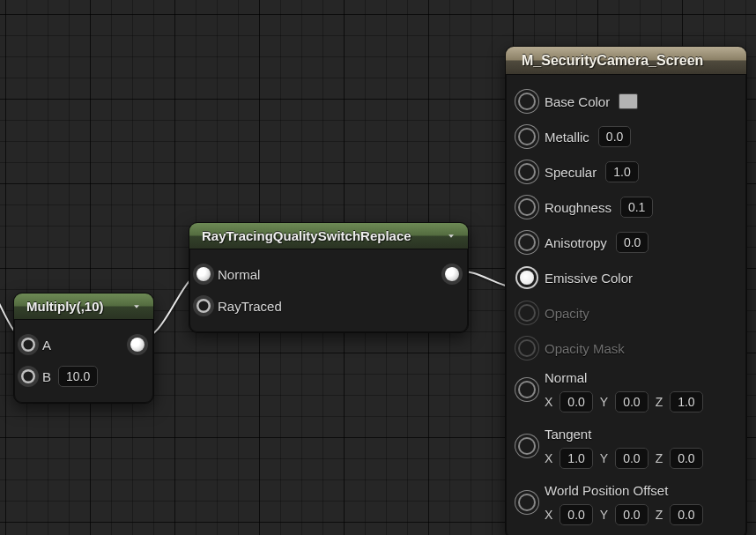 This screenshot has height=535, width=756. What do you see at coordinates (567, 137) in the screenshot?
I see `pin-label: Metallic` at bounding box center [567, 137].